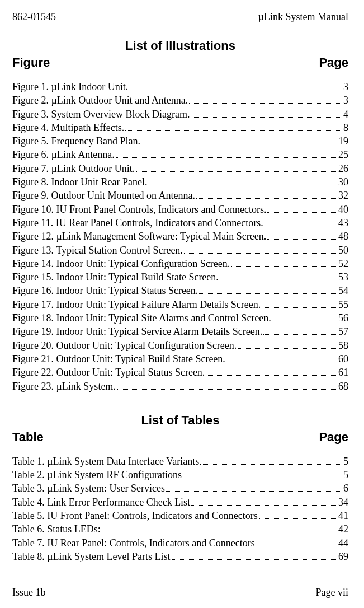 The image size is (364, 608). I want to click on toc-row: Table 5. IU Front Panel: Controls, Indic…, so click(180, 516).